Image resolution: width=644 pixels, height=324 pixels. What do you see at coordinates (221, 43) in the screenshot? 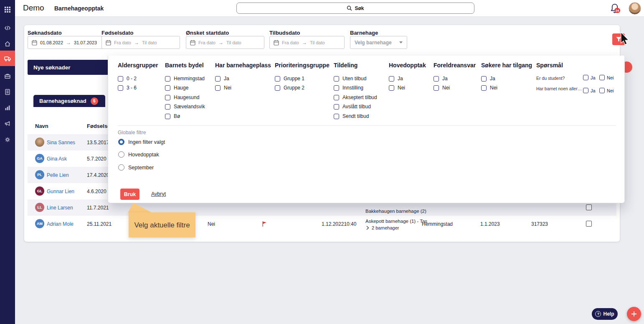
I see `arrow-right-icon: →` at bounding box center [221, 43].